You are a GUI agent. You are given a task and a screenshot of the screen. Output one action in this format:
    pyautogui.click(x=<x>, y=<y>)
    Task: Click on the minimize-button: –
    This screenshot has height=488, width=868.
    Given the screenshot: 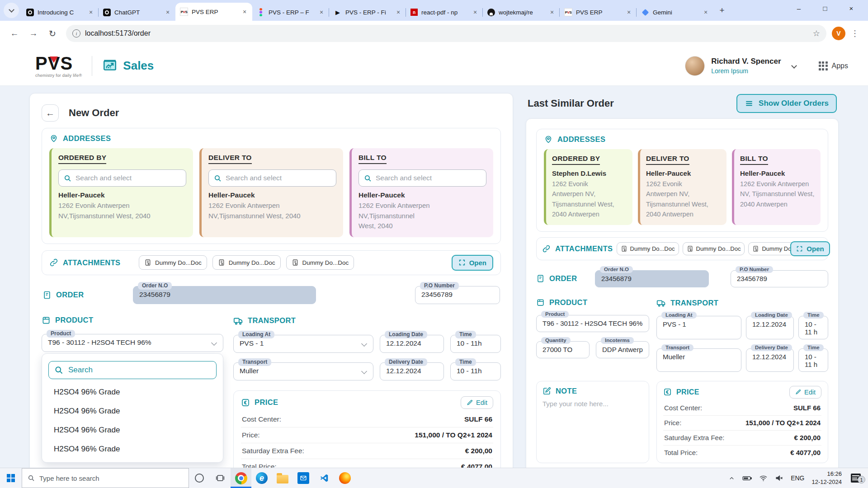 What is the action you would take?
    pyautogui.click(x=799, y=8)
    